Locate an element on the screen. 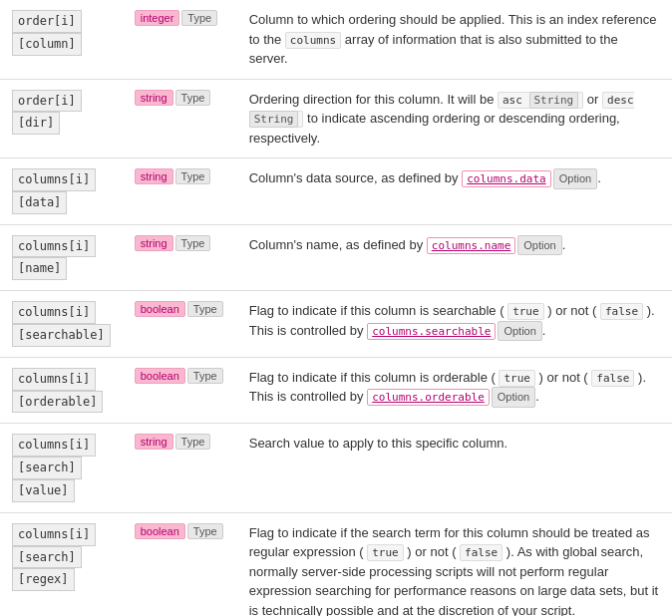 Image resolution: width=672 pixels, height=616 pixels. param-cell: order[i][column] is located at coordinates (62, 40).